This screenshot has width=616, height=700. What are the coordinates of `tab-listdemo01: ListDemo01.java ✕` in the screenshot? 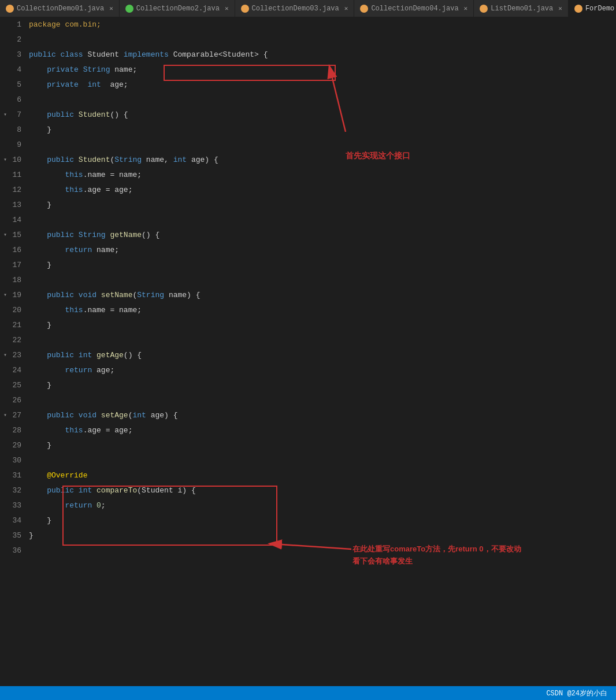 It's located at (521, 9).